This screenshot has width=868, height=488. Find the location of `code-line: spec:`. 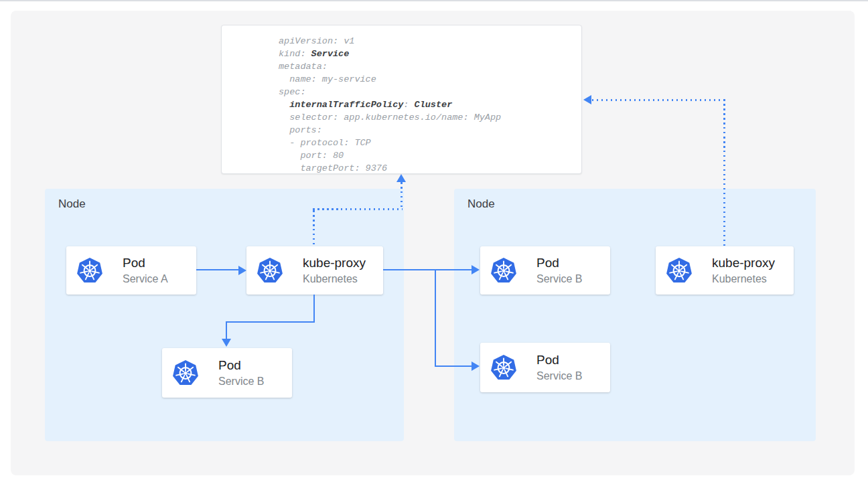

code-line: spec: is located at coordinates (430, 92).